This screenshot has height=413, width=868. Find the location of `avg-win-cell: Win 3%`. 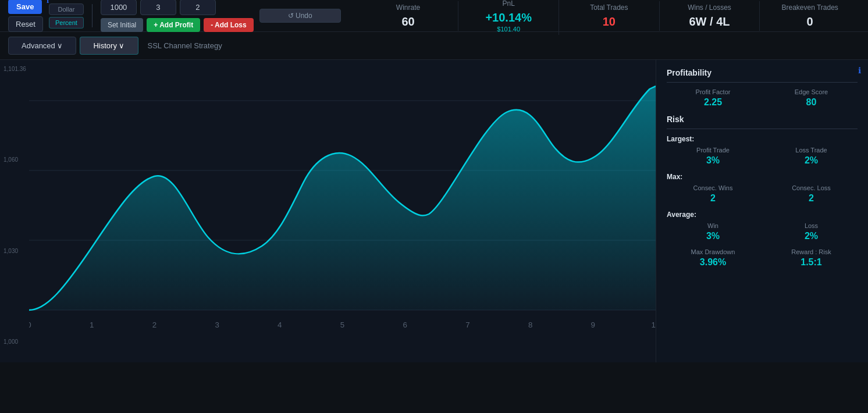

avg-win-cell: Win 3% is located at coordinates (713, 232).